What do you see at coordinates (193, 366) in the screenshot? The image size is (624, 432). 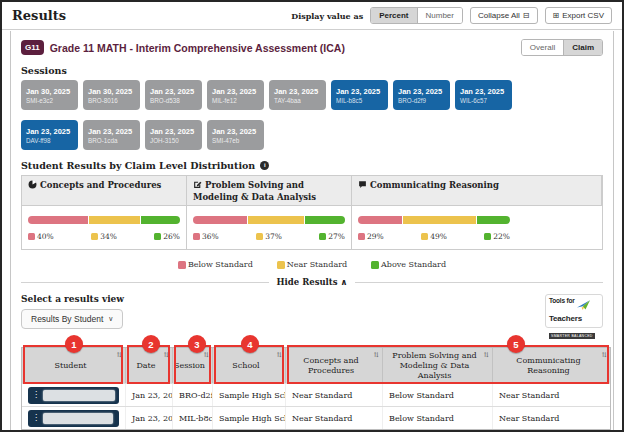 I see `column-header-session: Session⇅` at bounding box center [193, 366].